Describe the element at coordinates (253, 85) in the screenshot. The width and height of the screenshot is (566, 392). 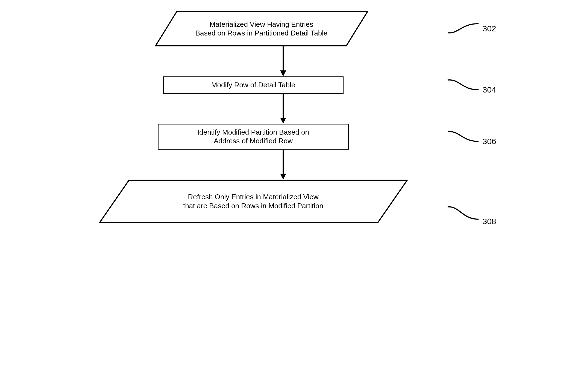
I see `process-shape-modify: Modify Row of Detail Table` at that location.